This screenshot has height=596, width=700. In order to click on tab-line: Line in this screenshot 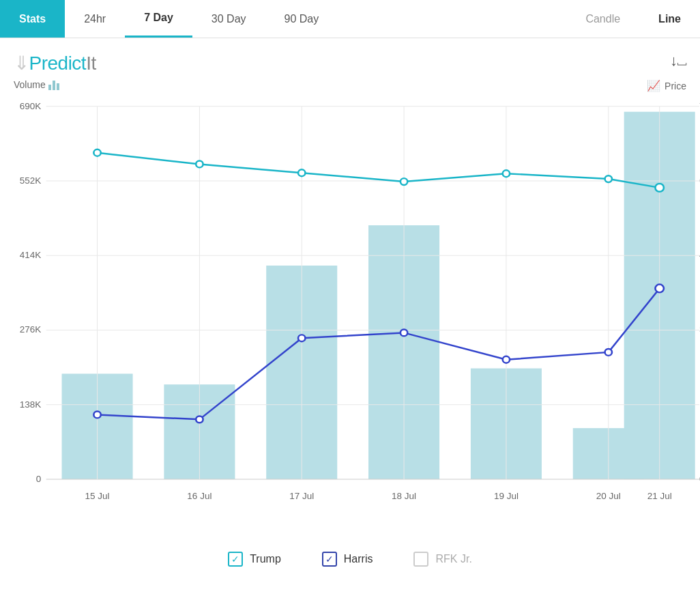, I will do `click(670, 19)`.